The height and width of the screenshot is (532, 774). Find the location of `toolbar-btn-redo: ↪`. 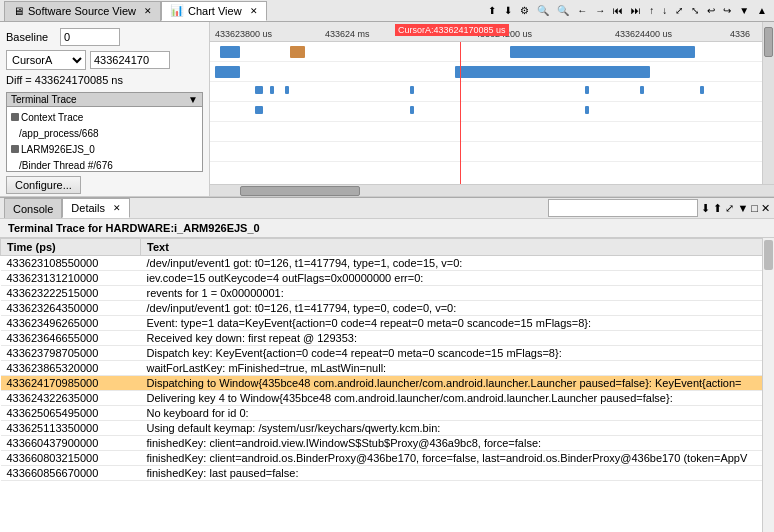

toolbar-btn-redo: ↪ is located at coordinates (727, 10).